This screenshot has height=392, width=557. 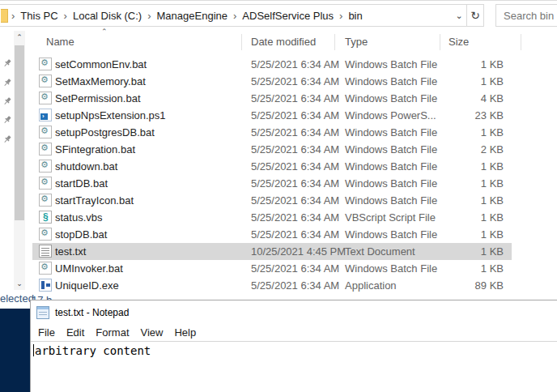 I want to click on column-header-size: Size, so click(x=458, y=42).